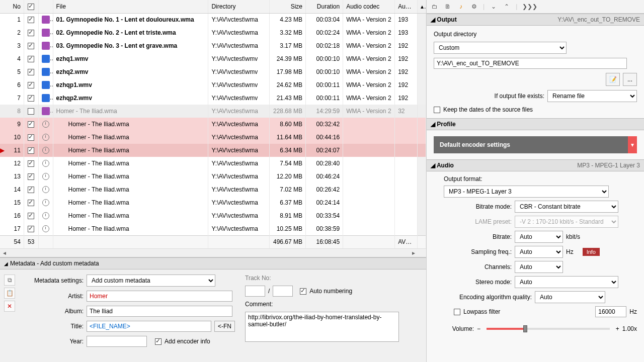 The height and width of the screenshot is (362, 644). What do you see at coordinates (213, 163) in the screenshot?
I see `table-row: 12Homer - The Iliad.wmaY:\AV\vctest\wma7…` at bounding box center [213, 163].